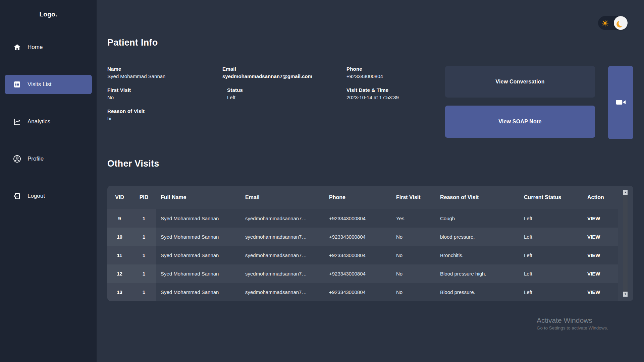  Describe the element at coordinates (36, 159) in the screenshot. I see `sidebar-item-label: Profile` at that location.